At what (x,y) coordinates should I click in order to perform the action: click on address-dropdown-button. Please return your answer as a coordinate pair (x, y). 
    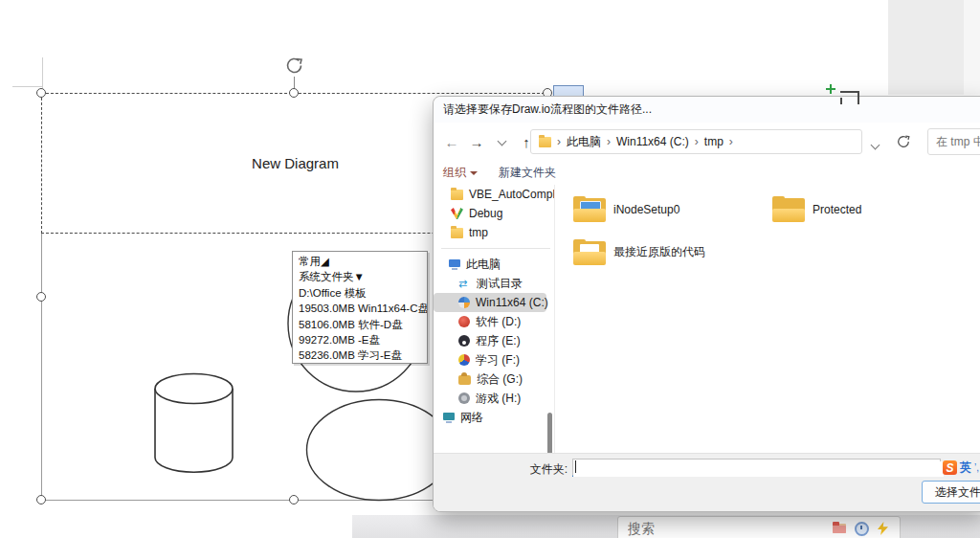
    Looking at the image, I should click on (875, 146).